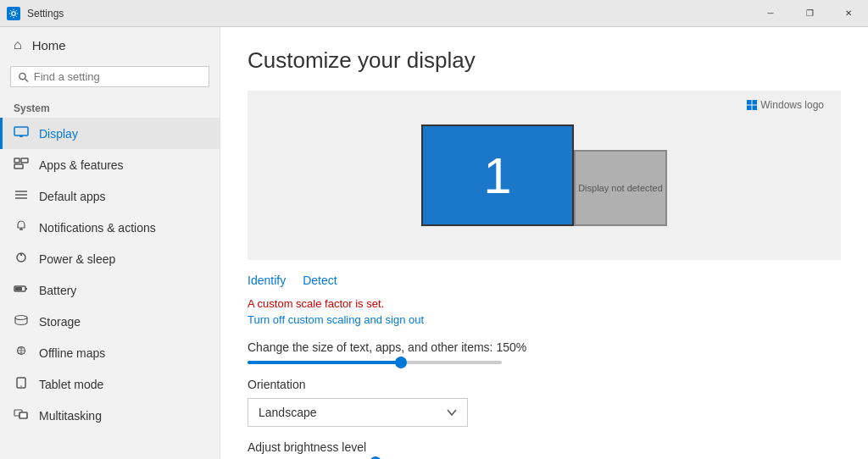 Image resolution: width=868 pixels, height=459 pixels. What do you see at coordinates (21, 259) in the screenshot?
I see `power-icon` at bounding box center [21, 259].